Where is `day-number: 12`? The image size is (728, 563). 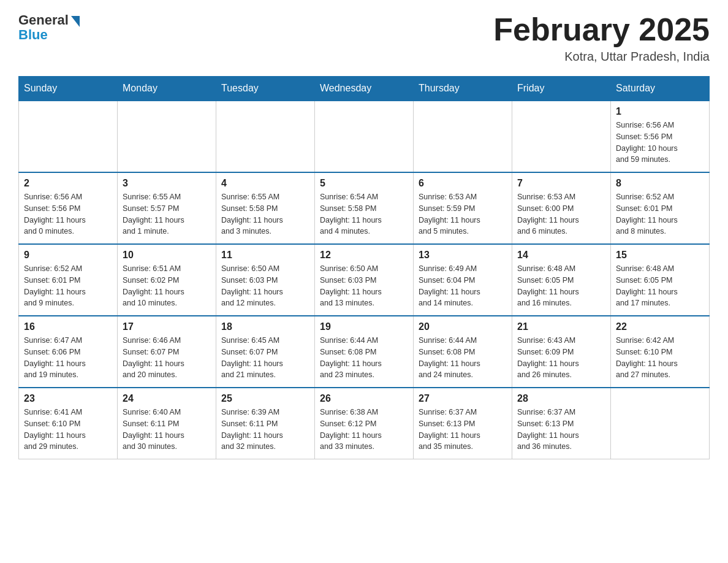
day-number: 12 is located at coordinates (364, 255).